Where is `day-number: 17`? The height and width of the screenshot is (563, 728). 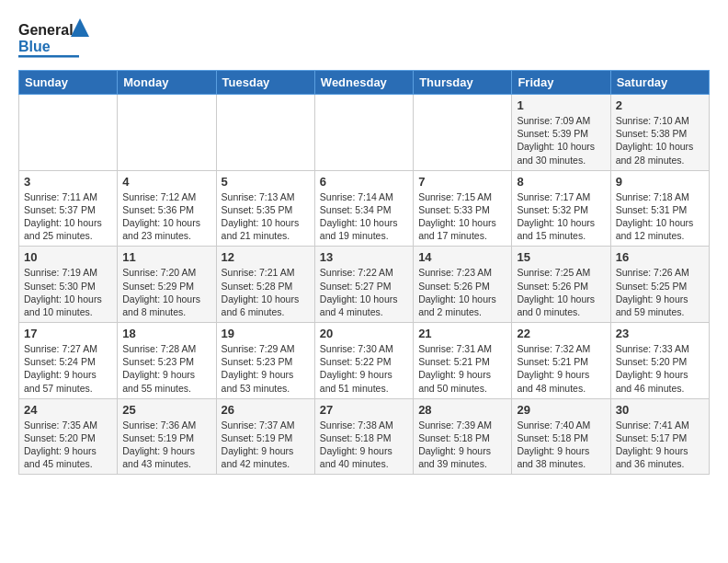 day-number: 17 is located at coordinates (68, 333).